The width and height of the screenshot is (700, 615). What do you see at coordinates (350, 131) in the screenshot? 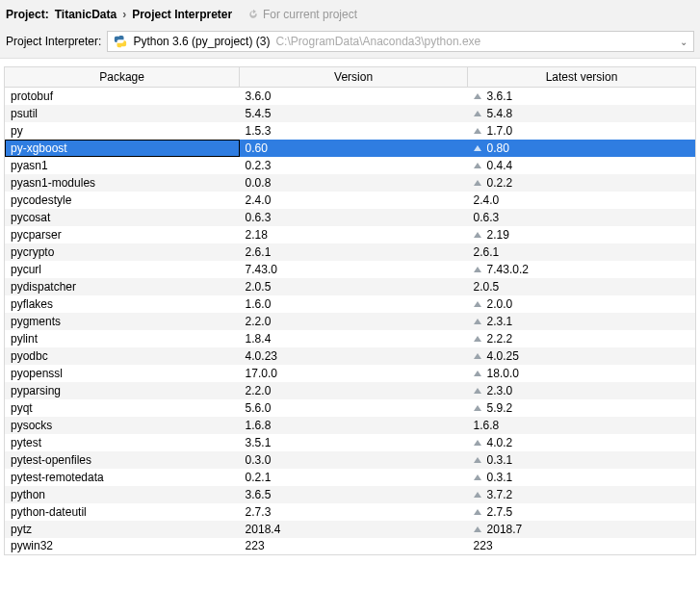
I see `table-row: py1.5.31.7.0` at bounding box center [350, 131].